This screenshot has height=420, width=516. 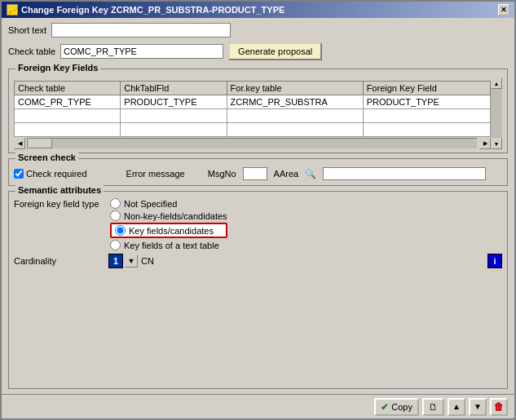 What do you see at coordinates (19, 174) in the screenshot?
I see `check-required-checkbox` at bounding box center [19, 174].